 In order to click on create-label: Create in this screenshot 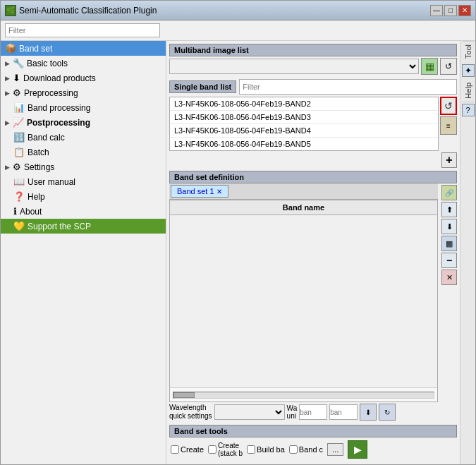, I will do `click(192, 449)`.